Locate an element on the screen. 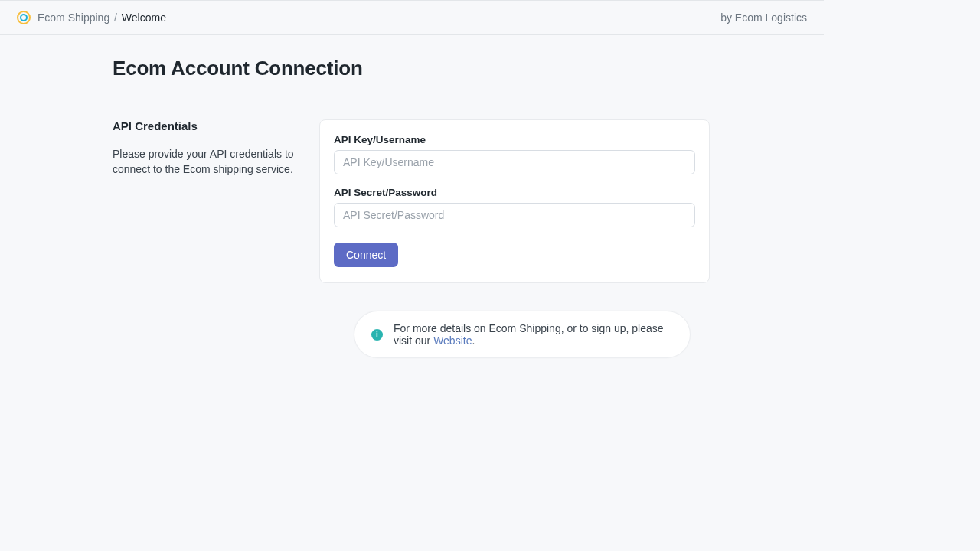  api-secret-input is located at coordinates (514, 215).